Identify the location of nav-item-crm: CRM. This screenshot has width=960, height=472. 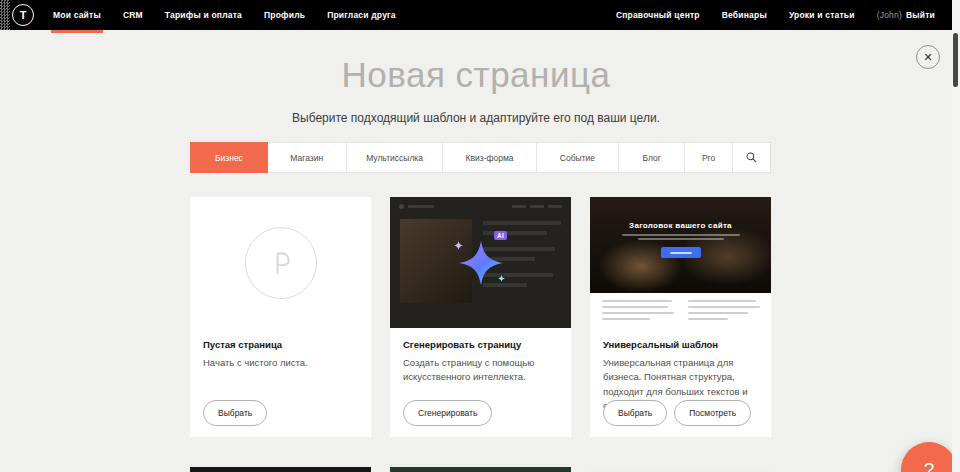
(133, 15).